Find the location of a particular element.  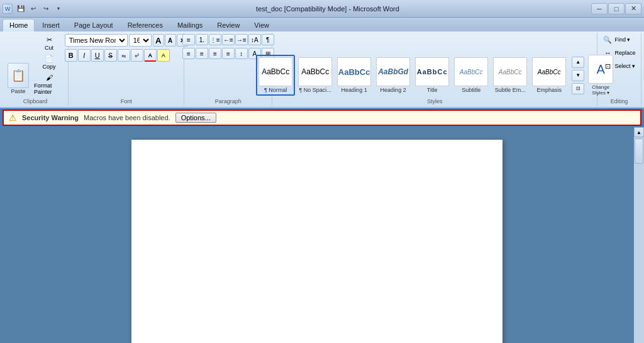

minimize-button: ─ is located at coordinates (599, 9).